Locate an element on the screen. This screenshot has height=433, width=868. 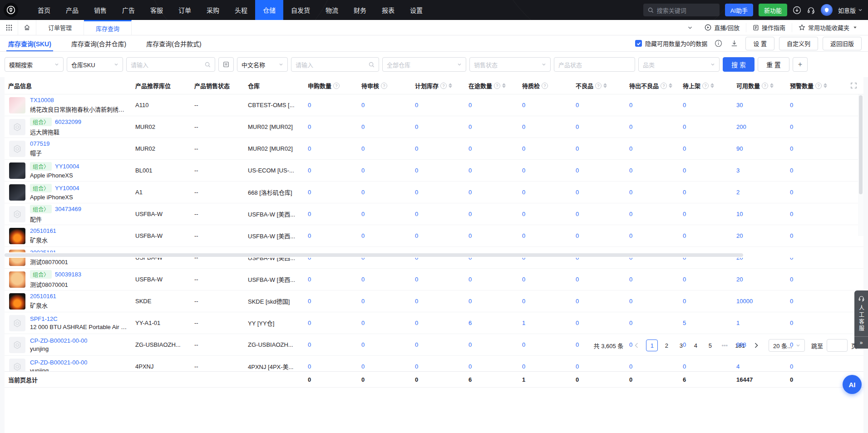
info-icon is located at coordinates (718, 44).